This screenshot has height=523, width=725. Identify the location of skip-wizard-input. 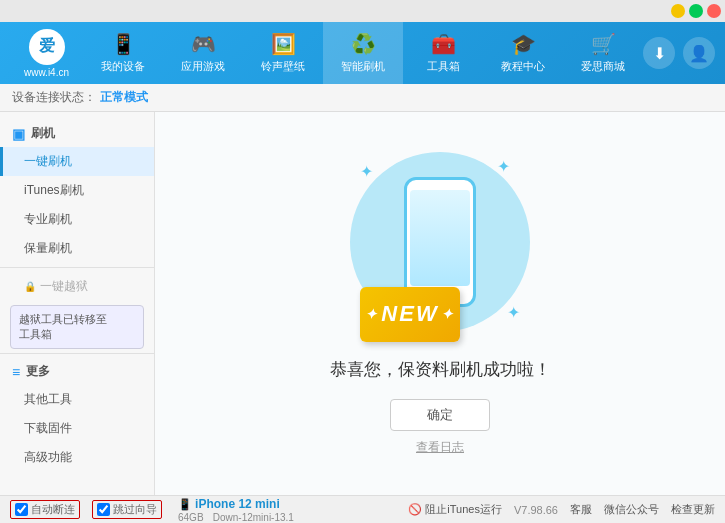
(104, 510).